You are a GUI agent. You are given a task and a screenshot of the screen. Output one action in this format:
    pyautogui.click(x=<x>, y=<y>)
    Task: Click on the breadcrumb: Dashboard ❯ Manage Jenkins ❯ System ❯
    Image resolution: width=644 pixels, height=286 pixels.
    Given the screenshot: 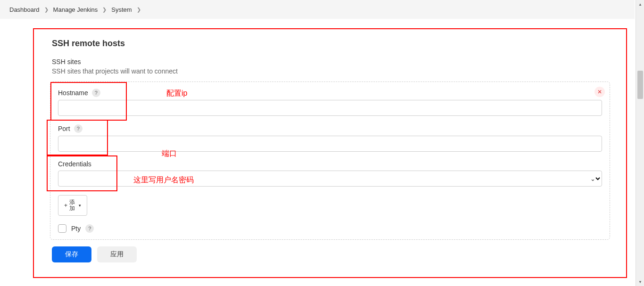 What is the action you would take?
    pyautogui.click(x=317, y=9)
    